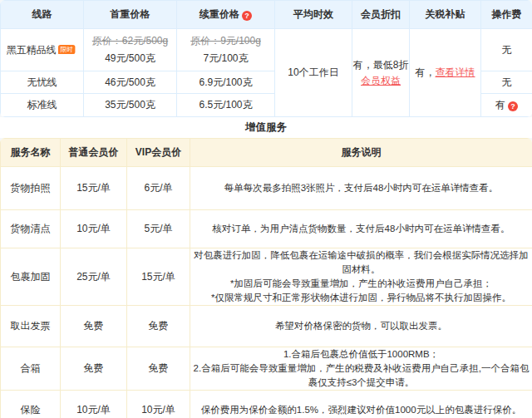 The height and width of the screenshot is (418, 532). Describe the element at coordinates (266, 229) in the screenshot. I see `table-row: 货物清点 10元/单 5元/单 核对订单，为用户清点货物数量，支付后48小时内可…` at that location.